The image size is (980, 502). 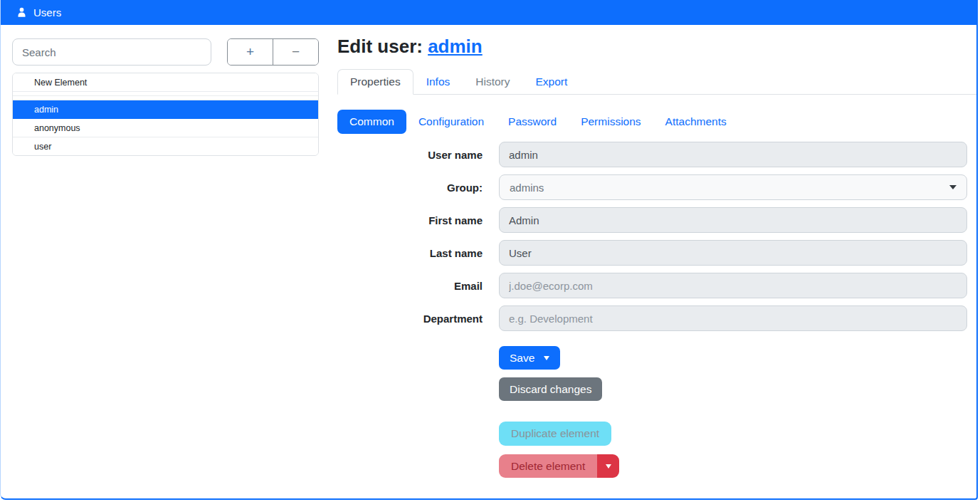 I want to click on delete-element-button: Delete element, so click(x=548, y=466).